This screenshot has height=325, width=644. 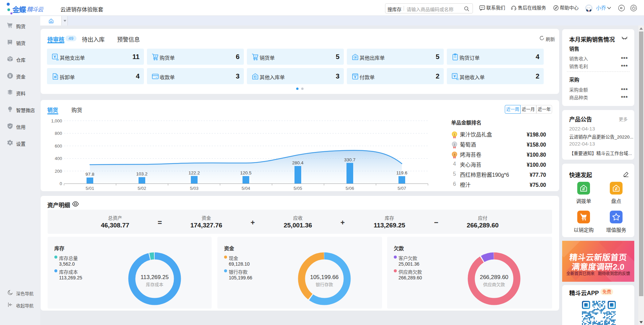 I want to click on svg-text: 供应商欠款, so click(x=494, y=284).